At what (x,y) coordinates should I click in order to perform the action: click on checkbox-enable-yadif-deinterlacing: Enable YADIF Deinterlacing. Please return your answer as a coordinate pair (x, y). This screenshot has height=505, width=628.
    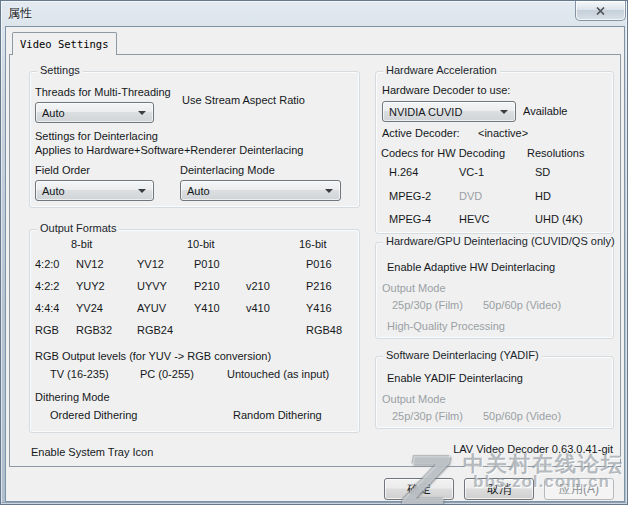
    Looking at the image, I should click on (452, 378).